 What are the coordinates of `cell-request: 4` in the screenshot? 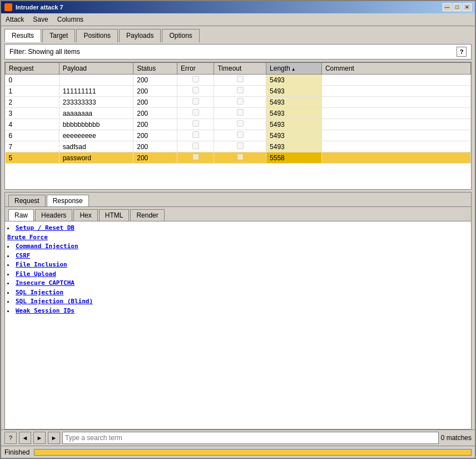 It's located at (32, 125).